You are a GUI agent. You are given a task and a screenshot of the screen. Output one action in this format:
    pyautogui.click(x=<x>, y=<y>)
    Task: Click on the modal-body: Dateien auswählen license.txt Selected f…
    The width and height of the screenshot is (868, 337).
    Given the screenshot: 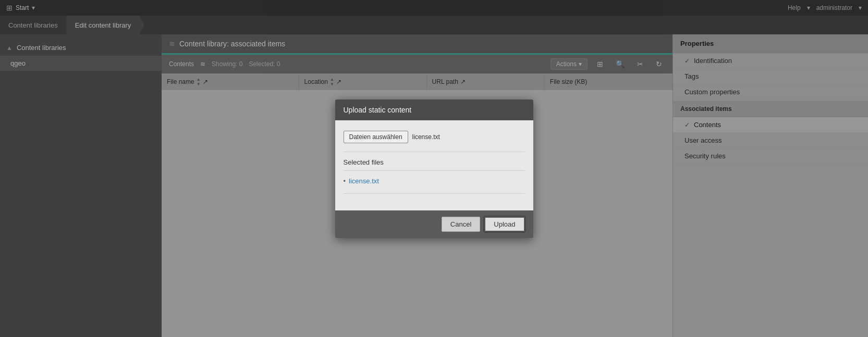 What is the action you would take?
    pyautogui.click(x=434, y=166)
    